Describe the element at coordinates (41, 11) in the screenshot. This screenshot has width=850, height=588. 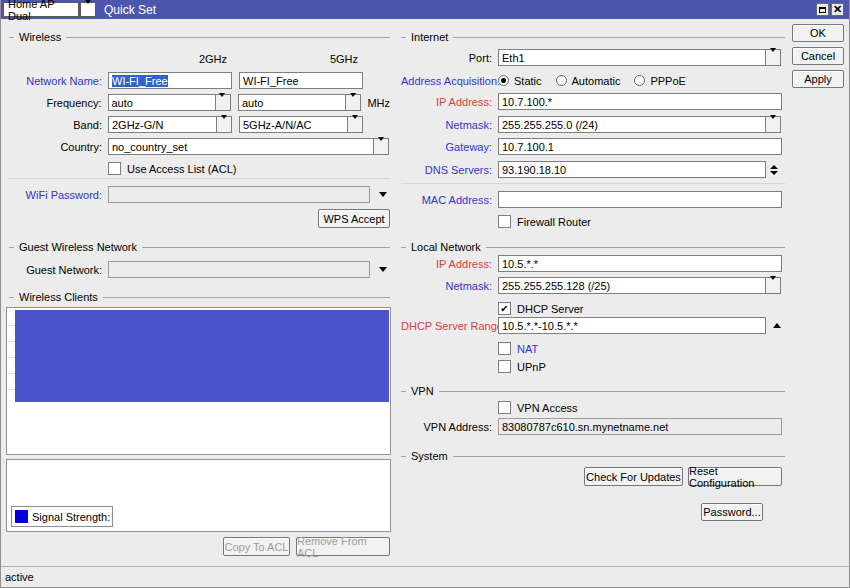
I see `preset-value: Home AP Dual` at that location.